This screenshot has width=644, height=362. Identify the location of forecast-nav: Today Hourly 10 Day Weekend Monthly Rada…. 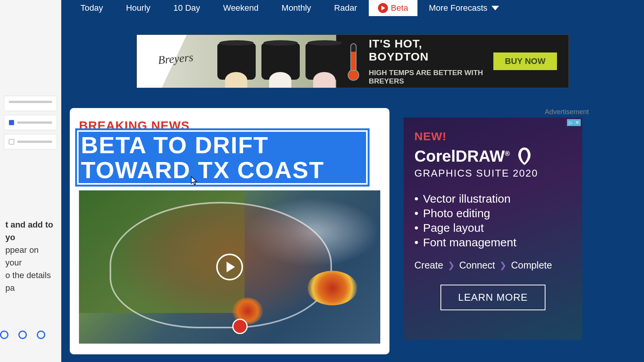
(353, 8).